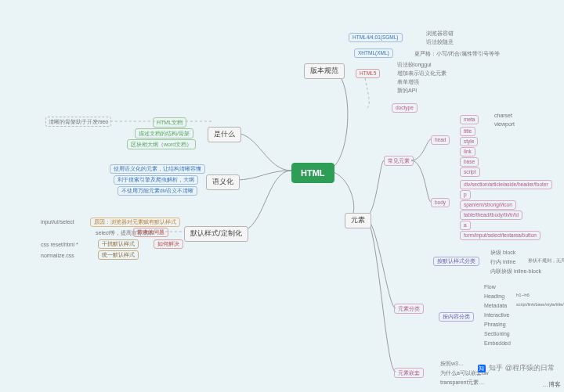 Image resolution: width=564 pixels, height=392 pixels. I want to click on whatis-item-2: 区块相大纲（word文档）, so click(161, 144).